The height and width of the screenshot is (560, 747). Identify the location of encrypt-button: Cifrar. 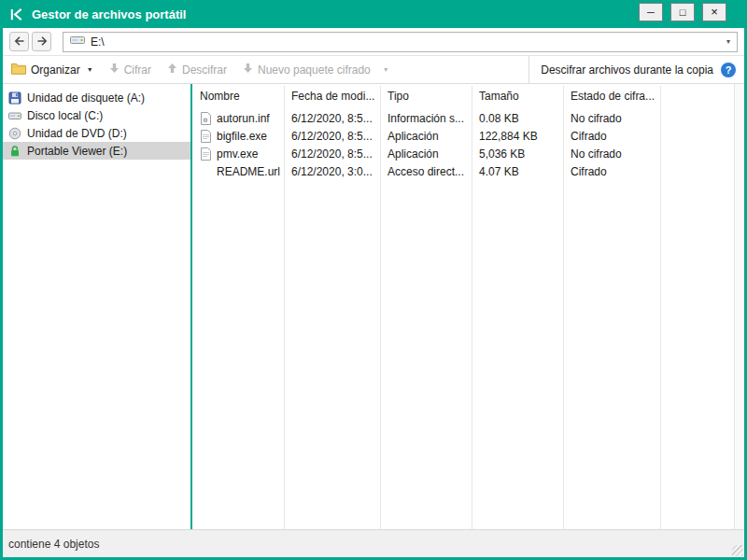
(131, 69).